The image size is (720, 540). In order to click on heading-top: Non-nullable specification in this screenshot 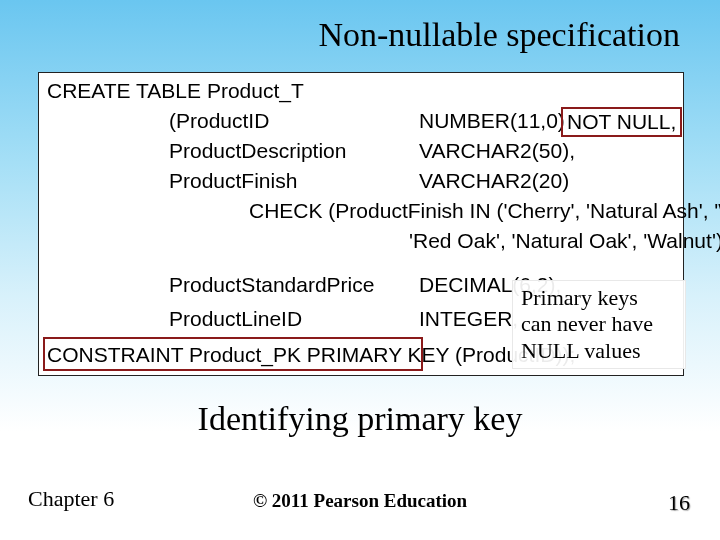, I will do `click(340, 35)`.